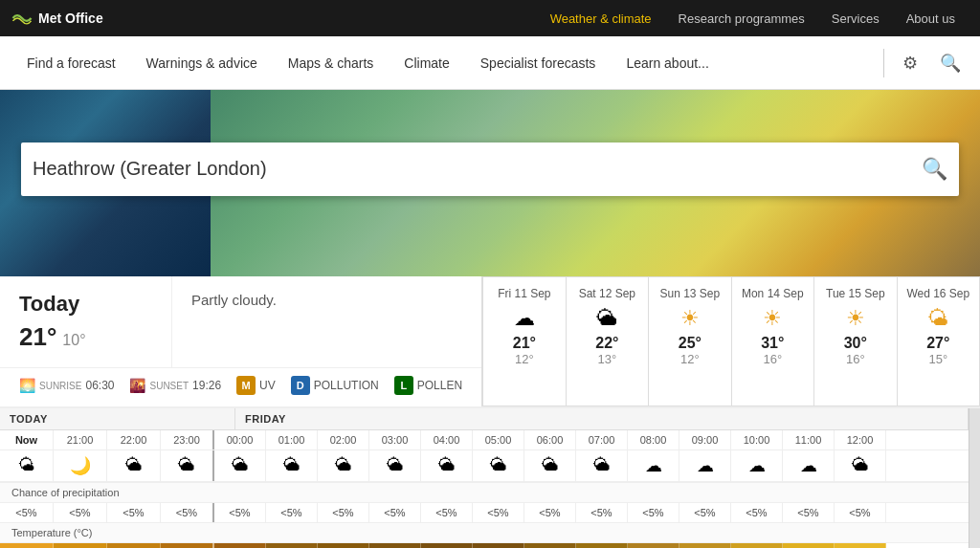 This screenshot has width=980, height=548. Describe the element at coordinates (773, 343) in the screenshot. I see `forecast-mon-high: 31°` at that location.